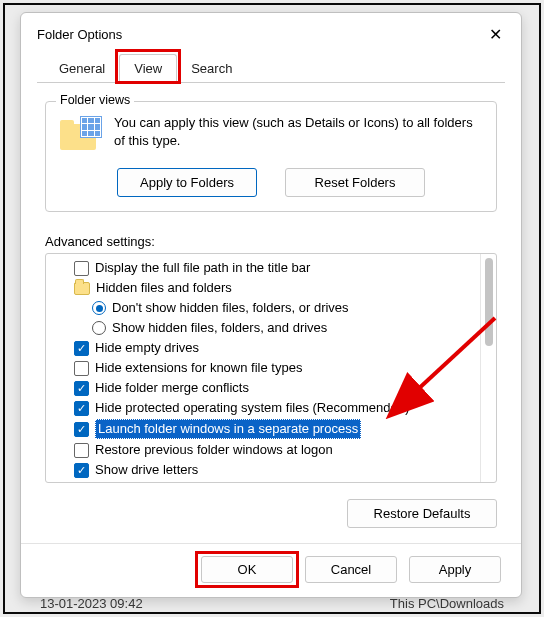 The image size is (544, 617). I want to click on list-item-label: Hide extensions for known file types, so click(198, 368).